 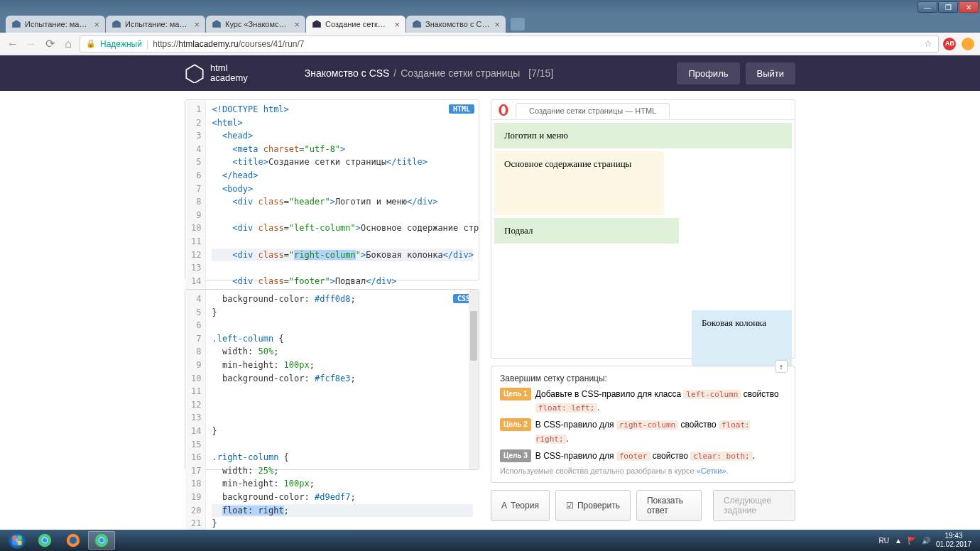 I want to click on address-bar: 🔒 Надежный | https://htmlacademy.ru/cour…, so click(x=509, y=44).